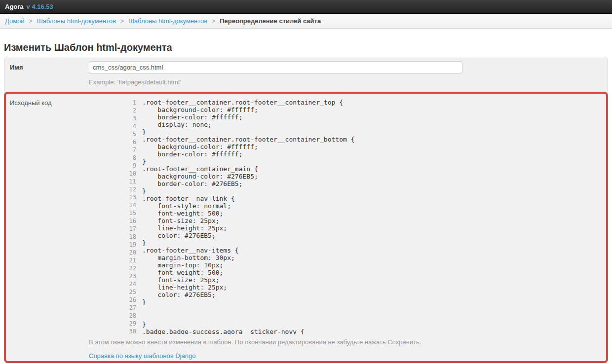  Describe the element at coordinates (113, 103) in the screenshot. I see `line-number: 1` at that location.